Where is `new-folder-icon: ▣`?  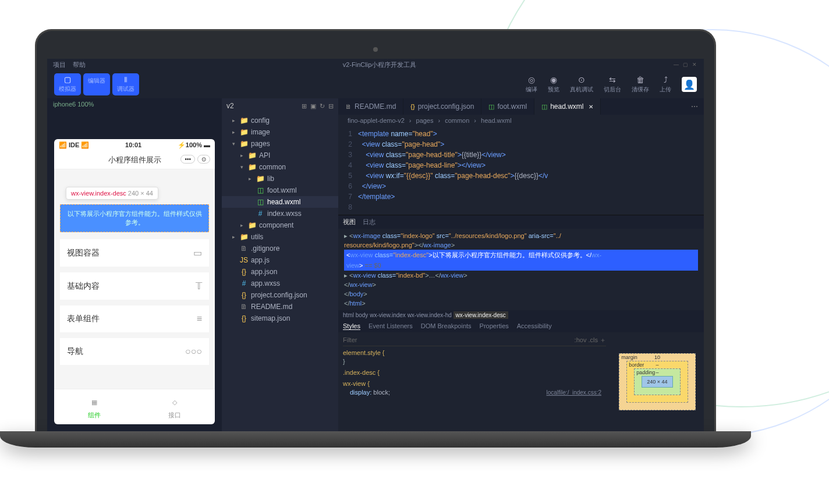
new-folder-icon: ▣ is located at coordinates (313, 106).